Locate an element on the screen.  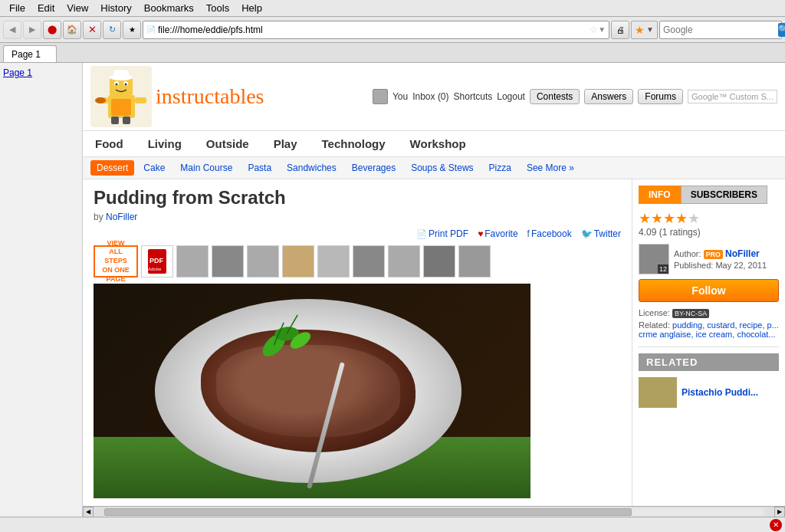
header-inbox-link: Inbox (0) is located at coordinates (431, 97).